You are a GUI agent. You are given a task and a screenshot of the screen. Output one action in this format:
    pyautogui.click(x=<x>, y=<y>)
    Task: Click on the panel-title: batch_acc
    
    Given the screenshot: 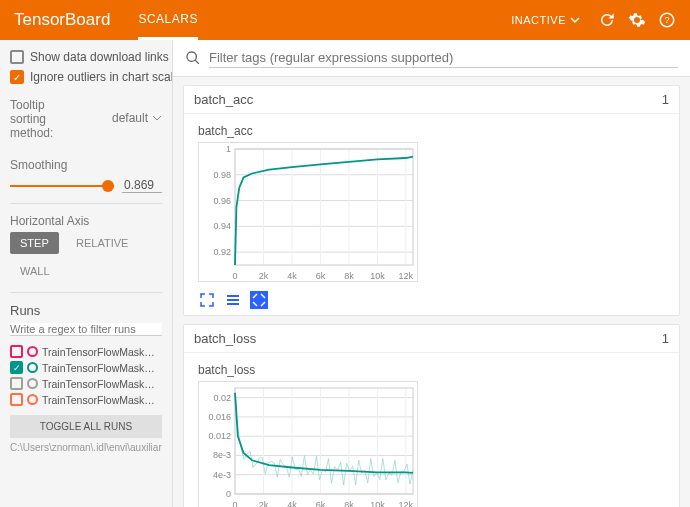 What is the action you would take?
    pyautogui.click(x=224, y=100)
    